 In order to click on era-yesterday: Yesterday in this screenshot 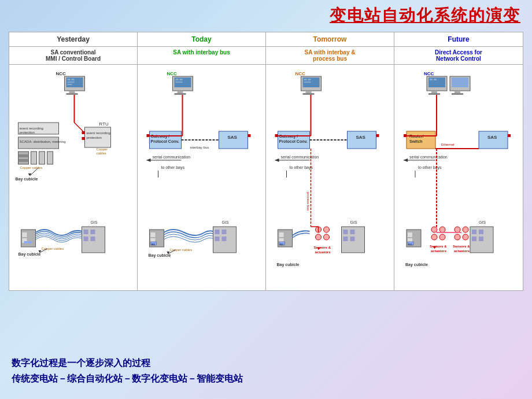, I will do `click(73, 39)`.